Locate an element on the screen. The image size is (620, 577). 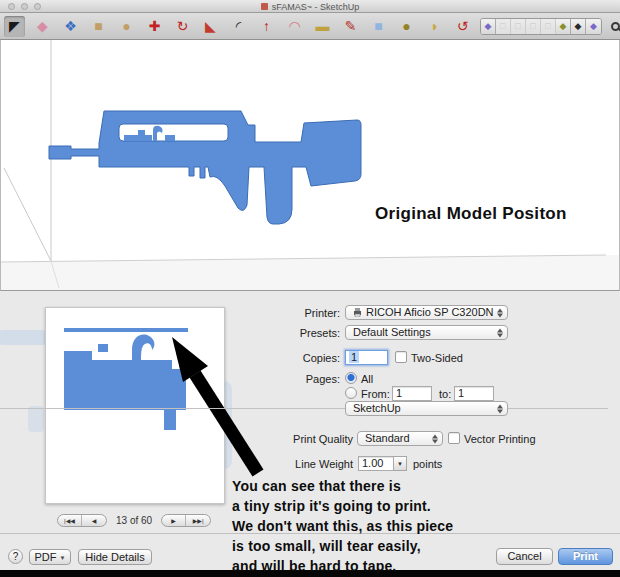
two-sided-label: Two-Sided is located at coordinates (437, 358).